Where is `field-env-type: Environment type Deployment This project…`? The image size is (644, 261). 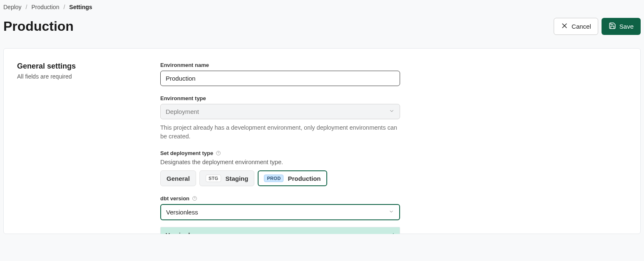 field-env-type: Environment type Deployment This project… is located at coordinates (280, 118).